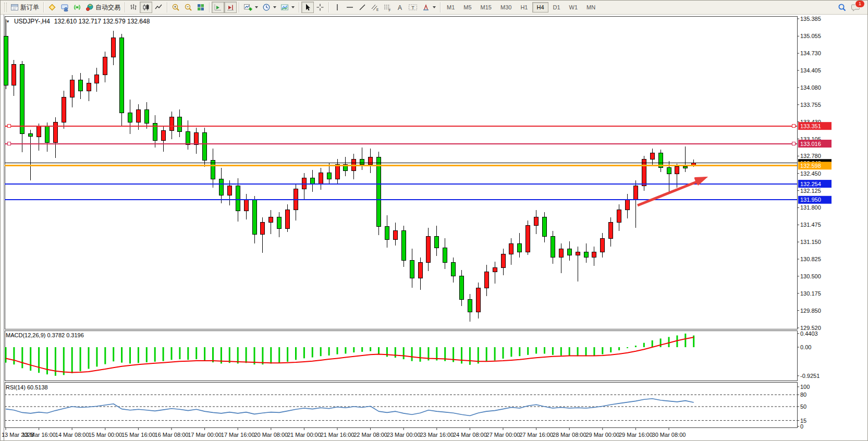 Image resolution: width=868 pixels, height=441 pixels. Describe the element at coordinates (103, 7) in the screenshot. I see `autotrading-button: 自动交易` at that location.